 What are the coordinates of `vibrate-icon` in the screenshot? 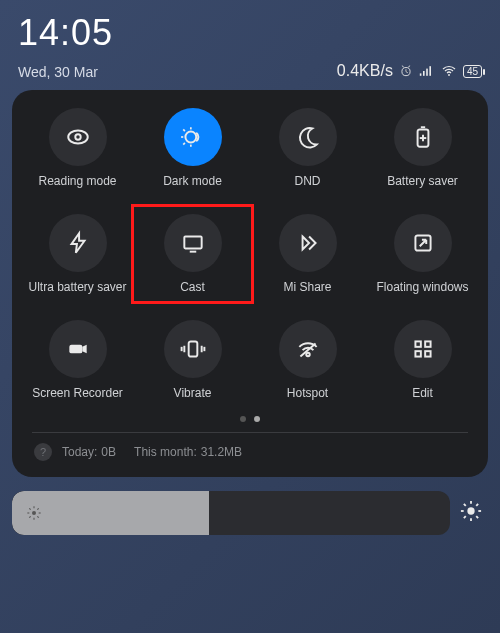 It's located at (193, 349).